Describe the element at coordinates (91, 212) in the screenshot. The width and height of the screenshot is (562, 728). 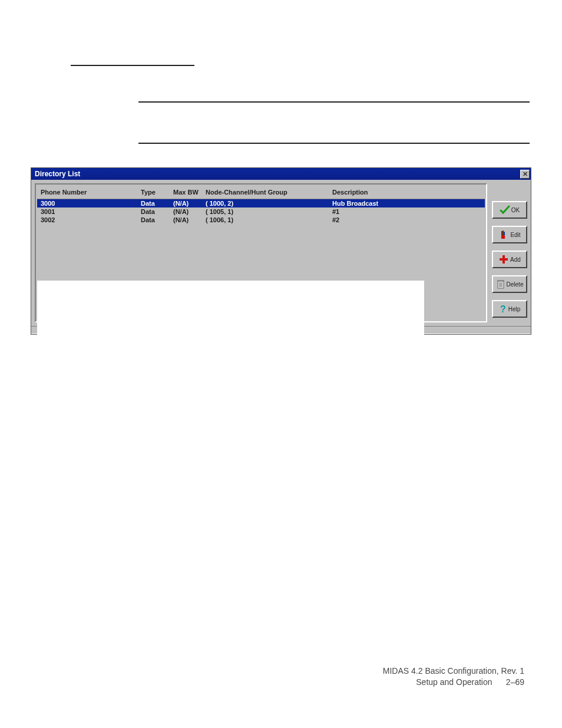
I see `cell-phone: 3001` at that location.